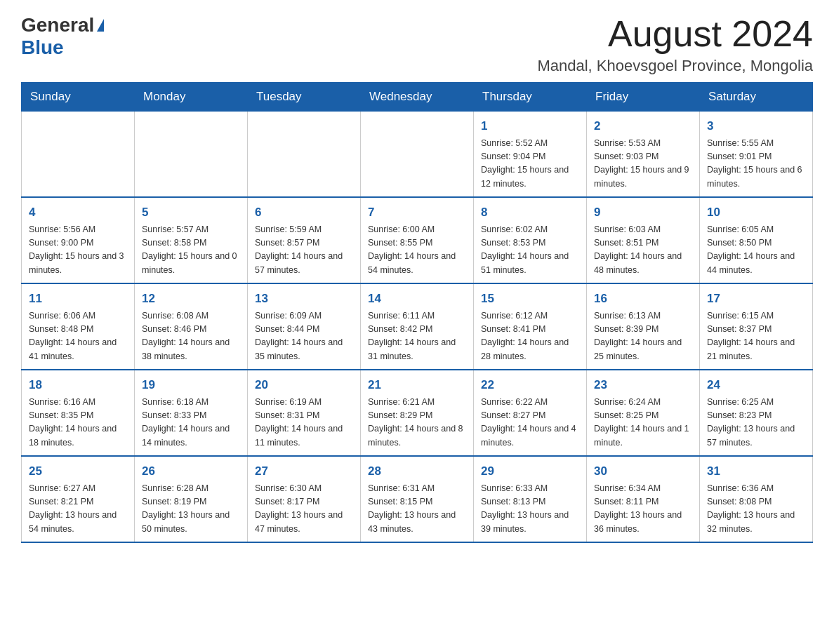 This screenshot has width=834, height=644. Describe the element at coordinates (756, 471) in the screenshot. I see `day-number: 31` at that location.